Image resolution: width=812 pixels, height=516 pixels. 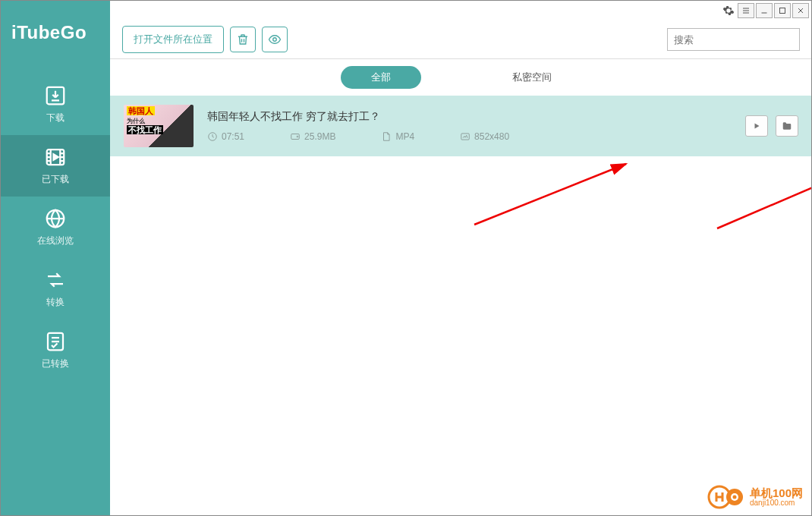 I want to click on sidebar: iTubeGo 下载 已下载 在线浏览 转换 已转换, so click(x=55, y=258).